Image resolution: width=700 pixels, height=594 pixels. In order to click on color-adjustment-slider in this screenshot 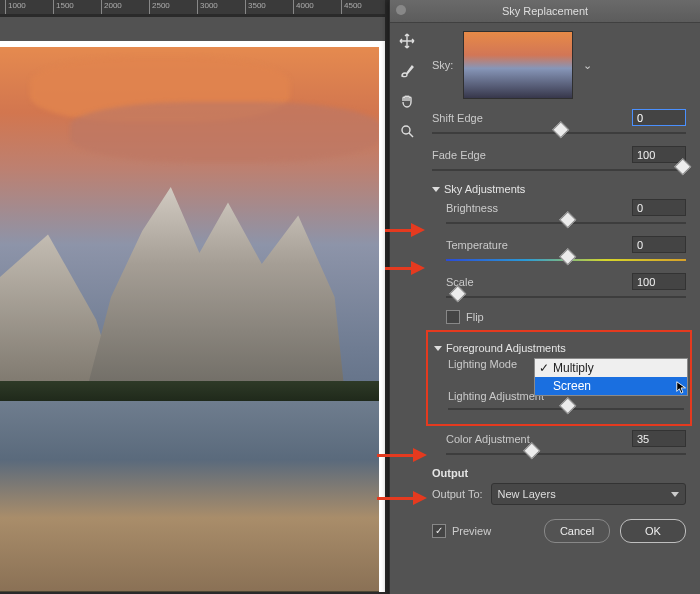, I will do `click(566, 454)`.